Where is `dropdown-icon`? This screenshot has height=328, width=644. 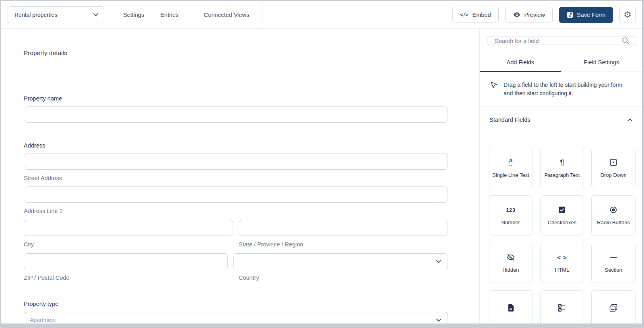 dropdown-icon is located at coordinates (613, 162).